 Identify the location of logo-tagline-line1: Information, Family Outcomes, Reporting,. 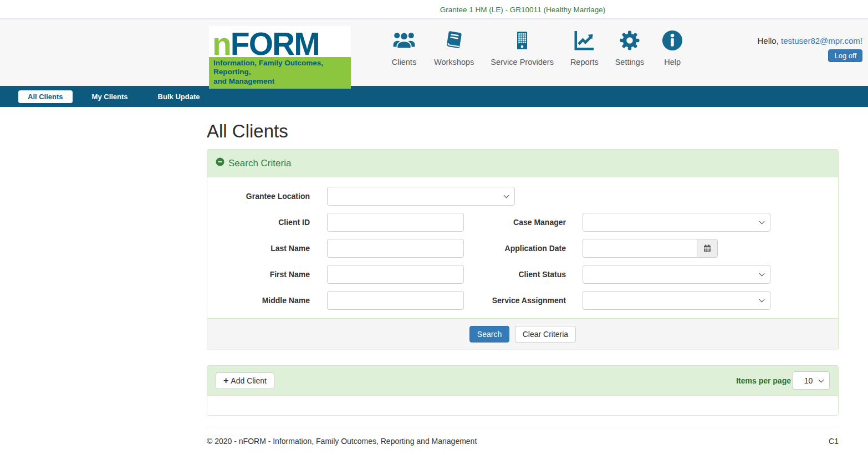
(281, 68).